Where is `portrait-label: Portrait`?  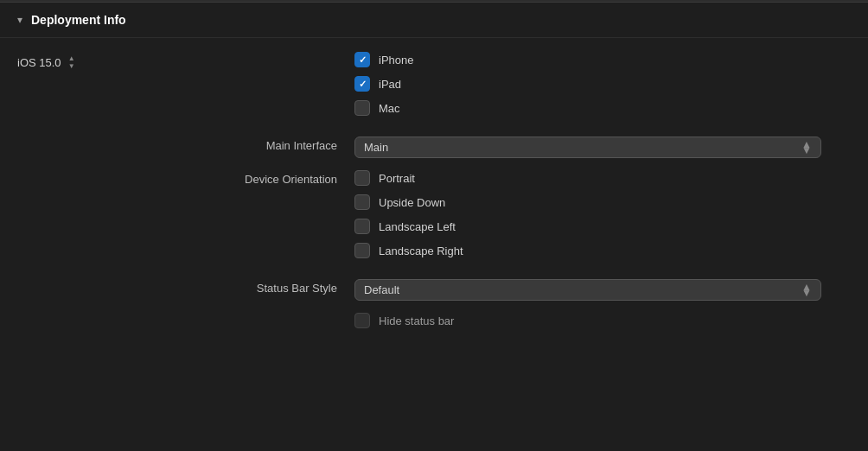
portrait-label: Portrait is located at coordinates (397, 178).